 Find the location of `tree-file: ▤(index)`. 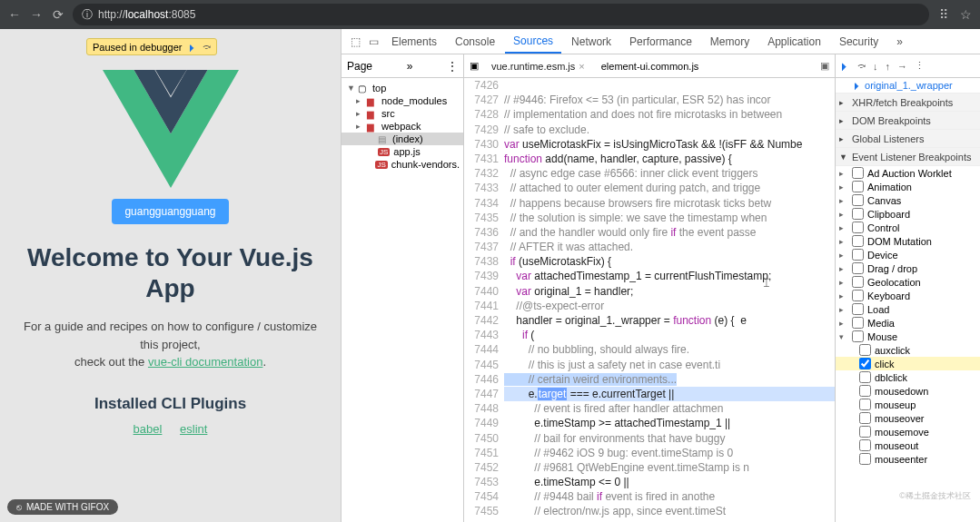

tree-file: ▤(index) is located at coordinates (402, 139).